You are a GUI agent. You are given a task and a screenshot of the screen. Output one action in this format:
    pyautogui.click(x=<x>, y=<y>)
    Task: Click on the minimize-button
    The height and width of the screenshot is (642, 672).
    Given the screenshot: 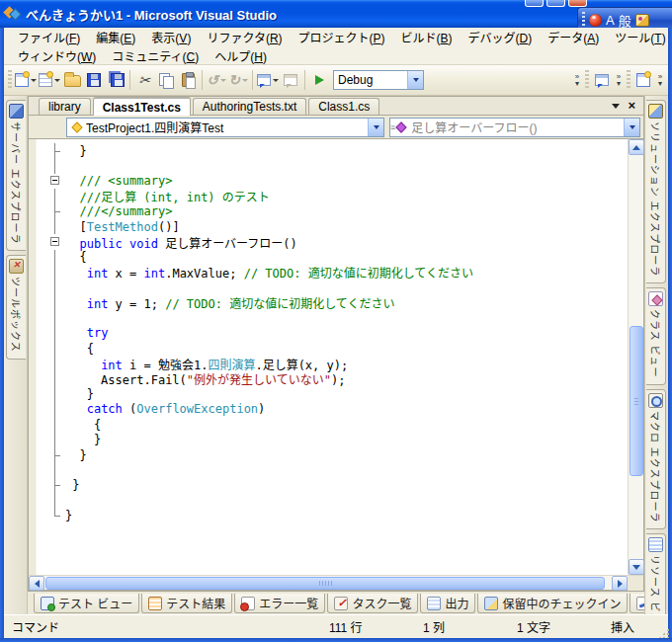 What is the action you would take?
    pyautogui.click(x=534, y=4)
    